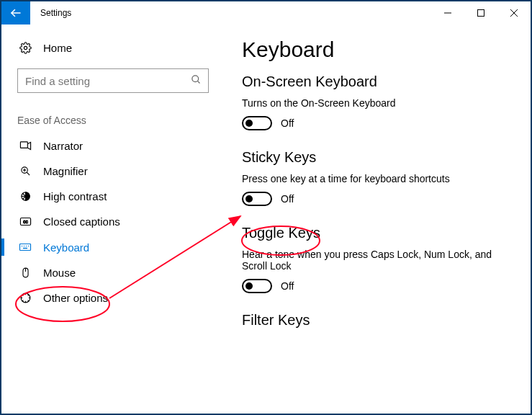  I want to click on section-sticky-keys: Sticky Keys Press one key at a time for …, so click(377, 177).